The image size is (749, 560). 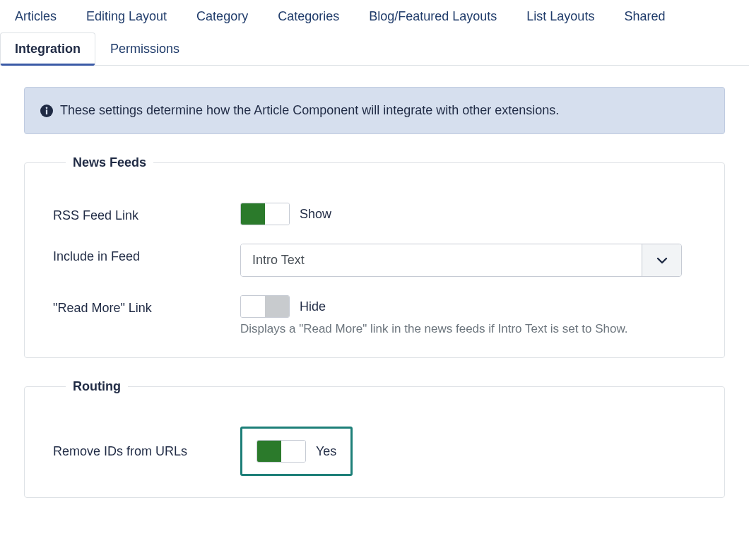 What do you see at coordinates (145, 49) in the screenshot?
I see `tab-permissions: Permissions` at bounding box center [145, 49].